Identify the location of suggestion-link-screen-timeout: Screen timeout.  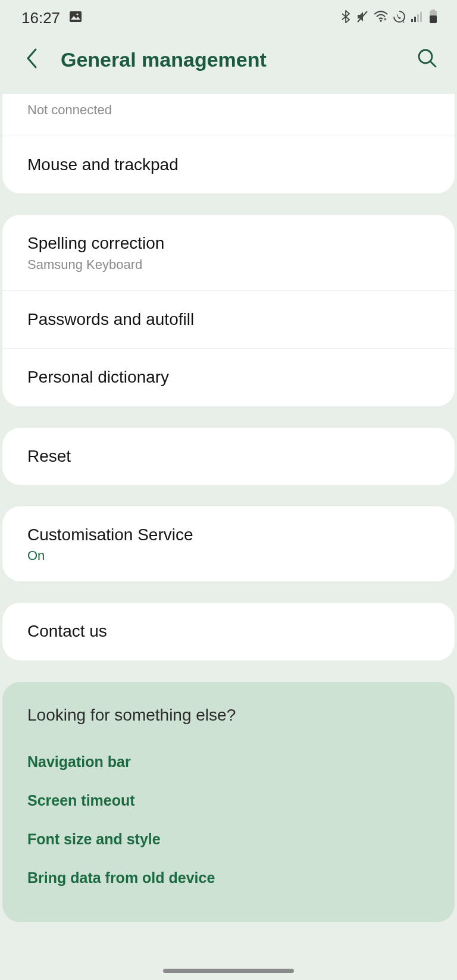
(228, 801).